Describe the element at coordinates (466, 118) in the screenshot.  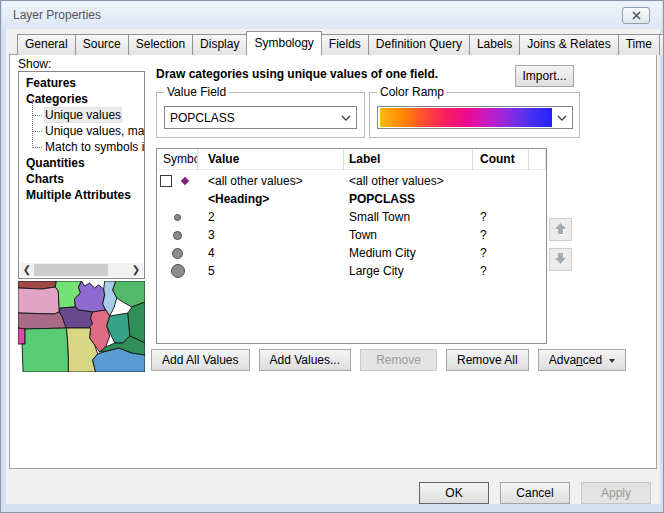
I see `color-ramp-gradient` at that location.